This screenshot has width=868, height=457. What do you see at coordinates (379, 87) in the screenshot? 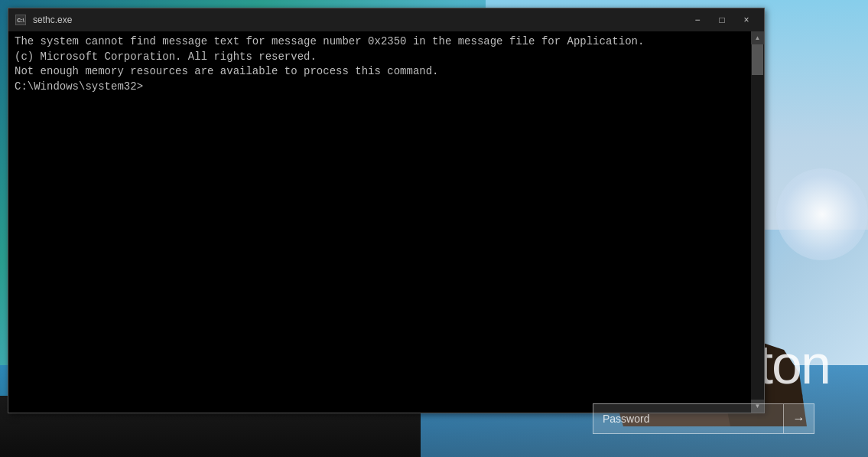
I see `cmd-line-6: C:\Windows\system32>` at bounding box center [379, 87].